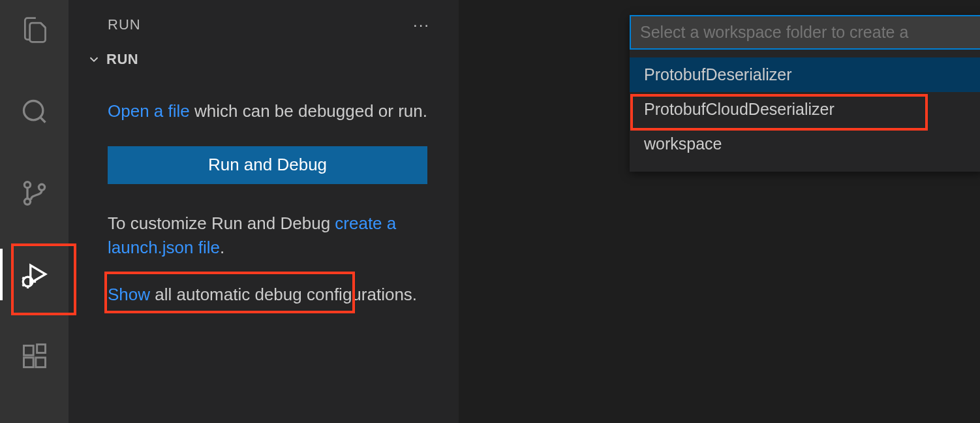  Describe the element at coordinates (805, 144) in the screenshot. I see `quickpick-item: workspace` at that location.